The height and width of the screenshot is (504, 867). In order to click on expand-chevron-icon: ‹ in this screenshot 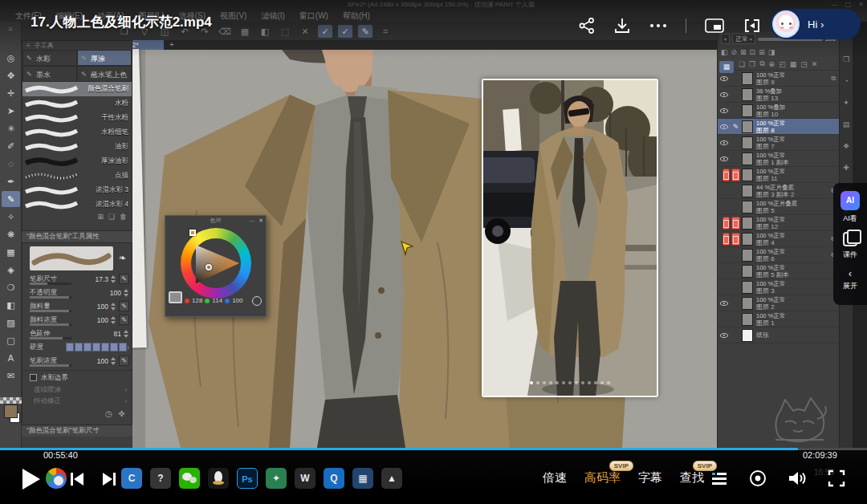, I will do `click(850, 274)`.